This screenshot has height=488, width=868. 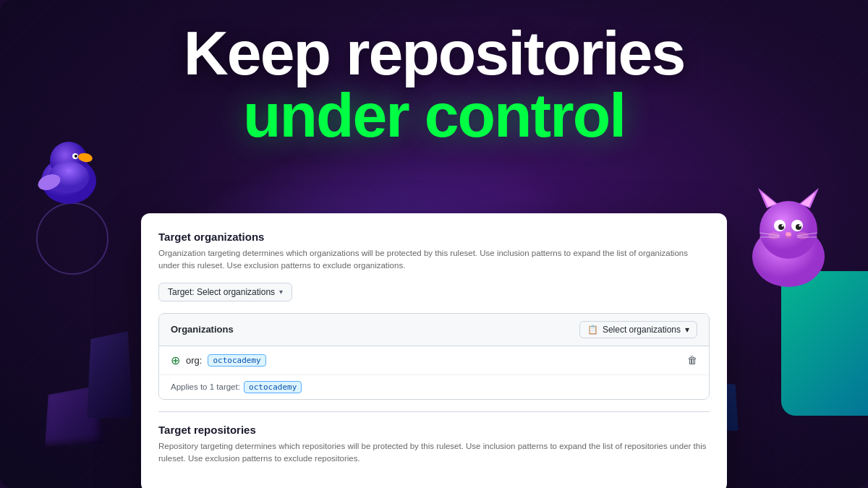 I want to click on repo-icon: 📋, so click(x=593, y=330).